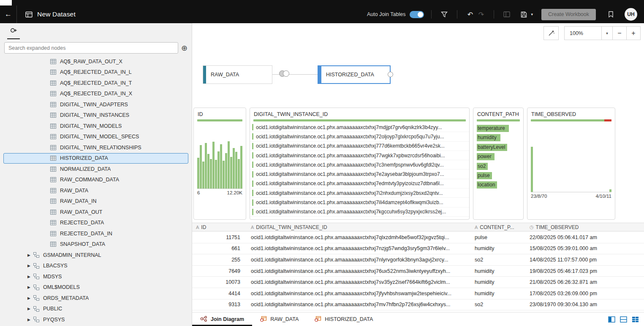  I want to click on histogram-bar, so click(242, 167).